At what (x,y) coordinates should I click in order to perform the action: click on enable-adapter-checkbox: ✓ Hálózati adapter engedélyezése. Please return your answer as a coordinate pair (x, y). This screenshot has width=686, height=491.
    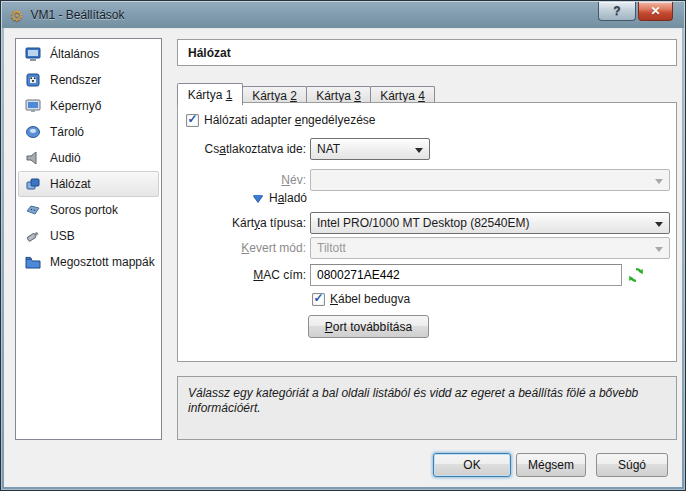
    Looking at the image, I should click on (280, 120).